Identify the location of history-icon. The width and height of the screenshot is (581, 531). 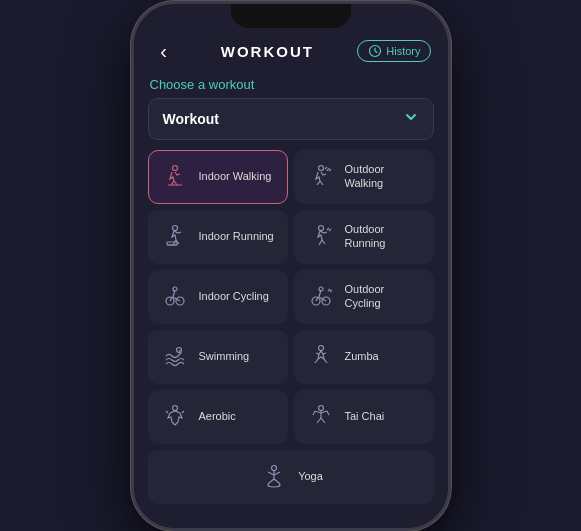
(375, 51).